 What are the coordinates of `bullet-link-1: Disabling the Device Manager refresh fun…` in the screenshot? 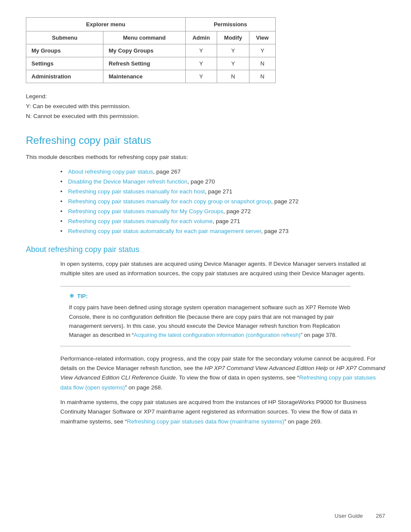 It's located at (128, 182).